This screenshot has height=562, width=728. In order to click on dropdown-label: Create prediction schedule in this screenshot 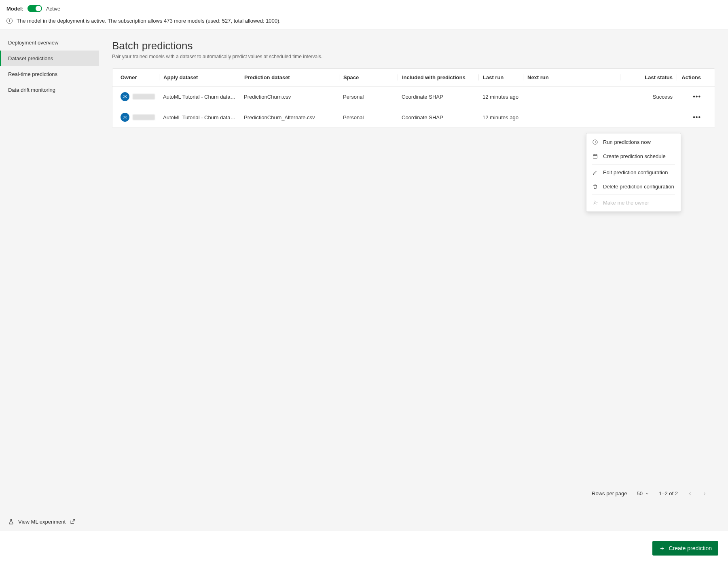, I will do `click(634, 156)`.